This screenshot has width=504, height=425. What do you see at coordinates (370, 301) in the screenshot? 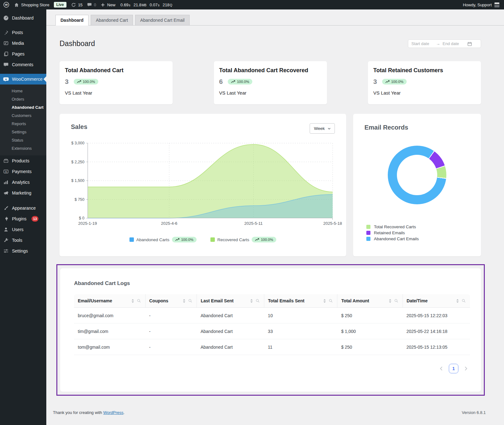
I see `column-header-total-amount: Total Amount` at bounding box center [370, 301].